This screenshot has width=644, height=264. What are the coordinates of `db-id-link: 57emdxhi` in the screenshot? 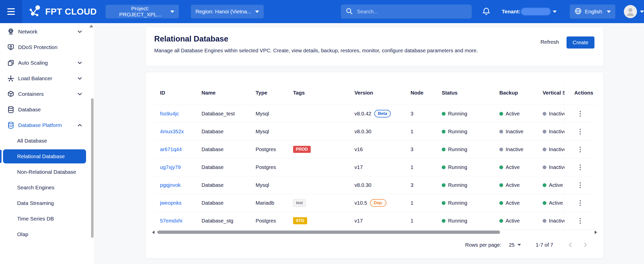 It's located at (171, 221).